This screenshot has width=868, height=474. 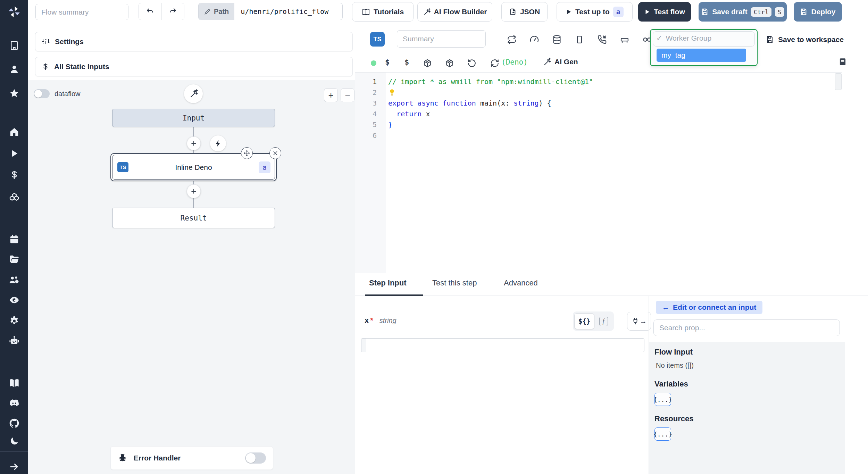 I want to click on book-open-icon, so click(x=366, y=12).